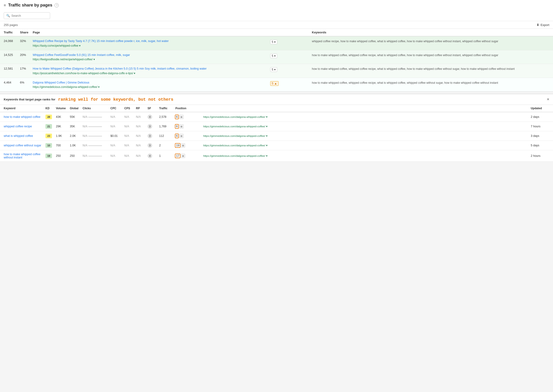  Describe the element at coordinates (27, 16) in the screenshot. I see `search-input-wrap: 🔍` at that location.